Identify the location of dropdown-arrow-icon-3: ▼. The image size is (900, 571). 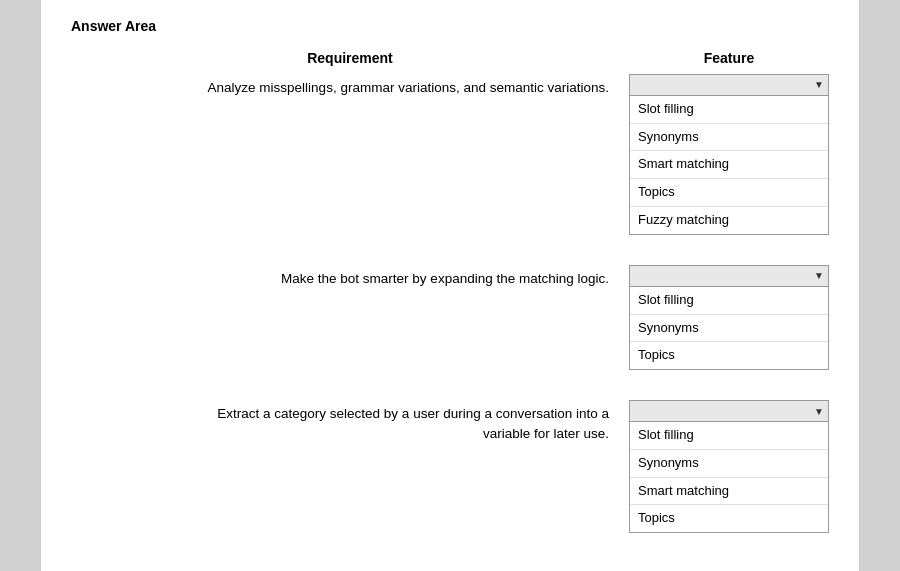
(819, 412).